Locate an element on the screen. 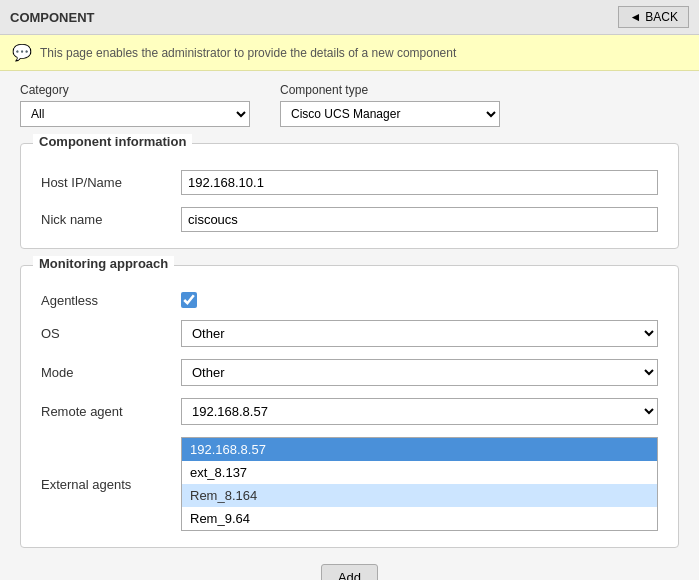 The image size is (699, 580). agentless-checkbox is located at coordinates (189, 300).